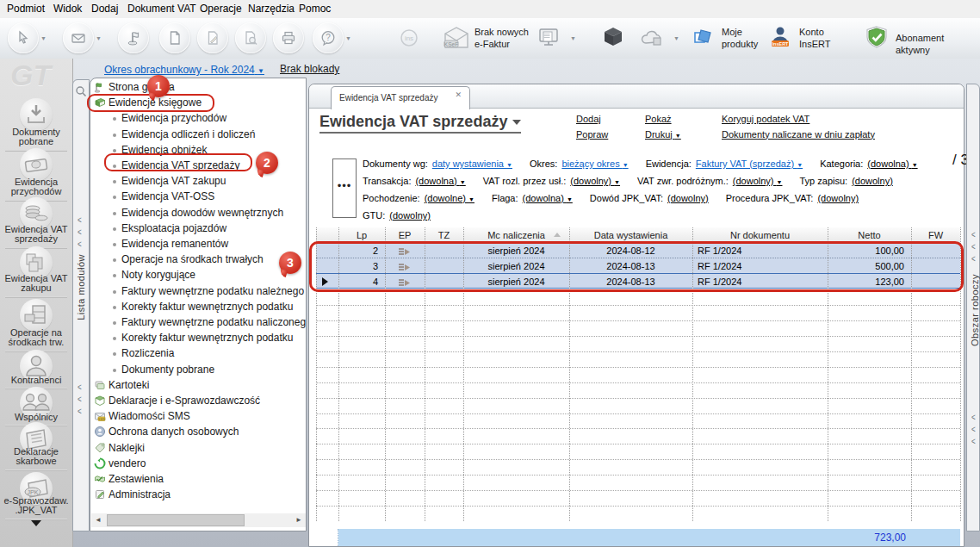 Image resolution: width=980 pixels, height=547 pixels. I want to click on menu-item-5: Operacje, so click(220, 9).